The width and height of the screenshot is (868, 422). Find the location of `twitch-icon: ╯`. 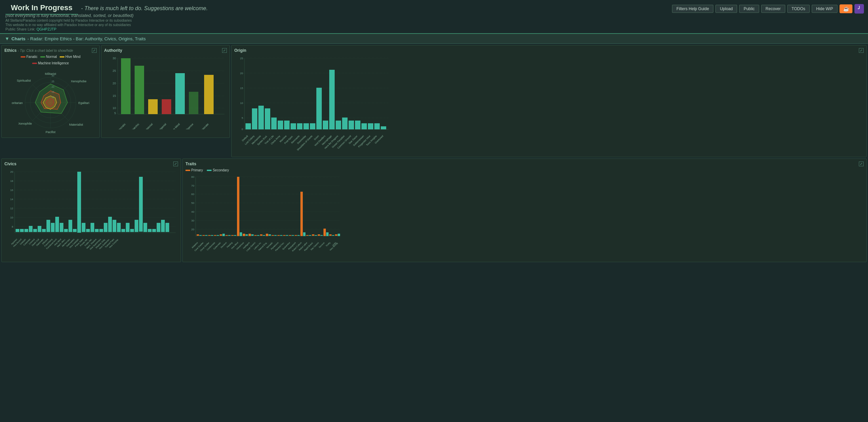

twitch-icon: ╯ is located at coordinates (859, 9).